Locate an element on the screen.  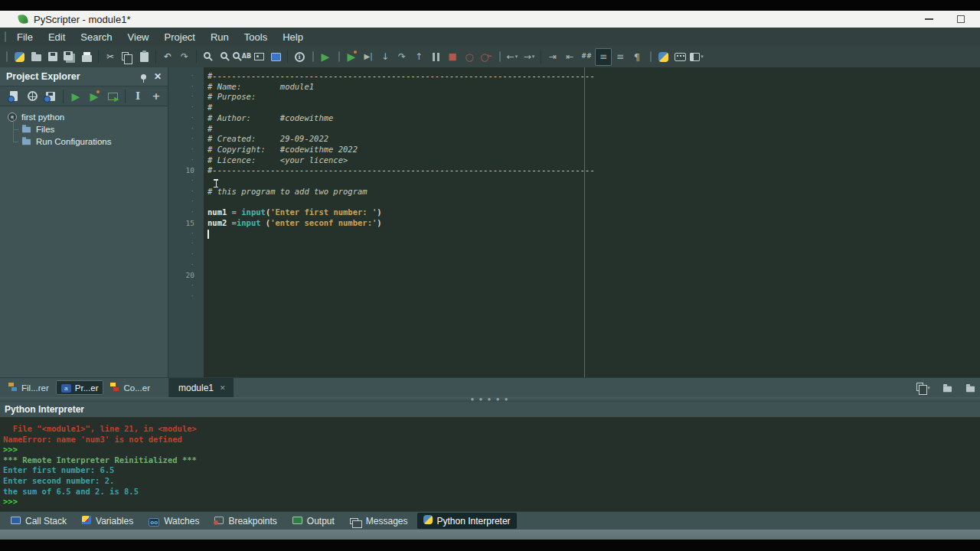
format-icon: ≡ is located at coordinates (620, 57).